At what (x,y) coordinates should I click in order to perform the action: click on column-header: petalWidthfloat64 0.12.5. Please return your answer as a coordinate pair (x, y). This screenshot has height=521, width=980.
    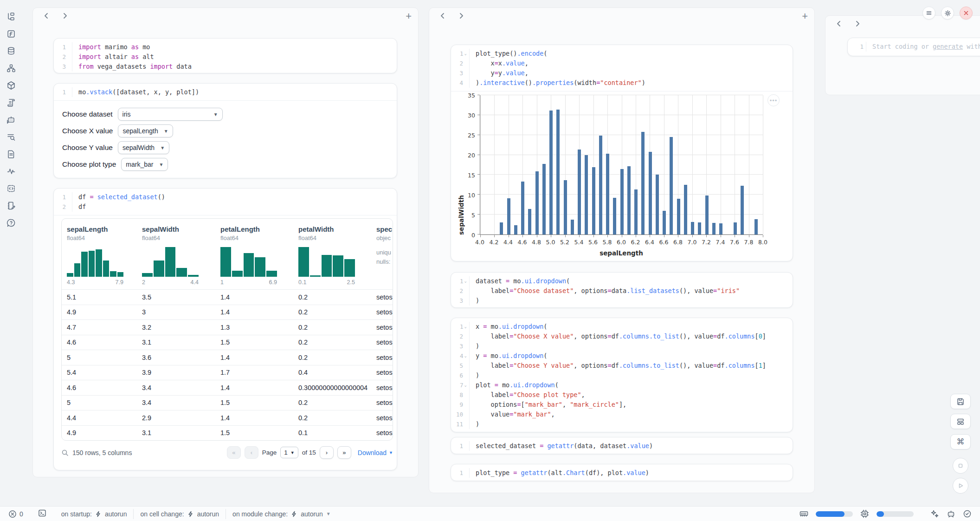
    Looking at the image, I should click on (337, 255).